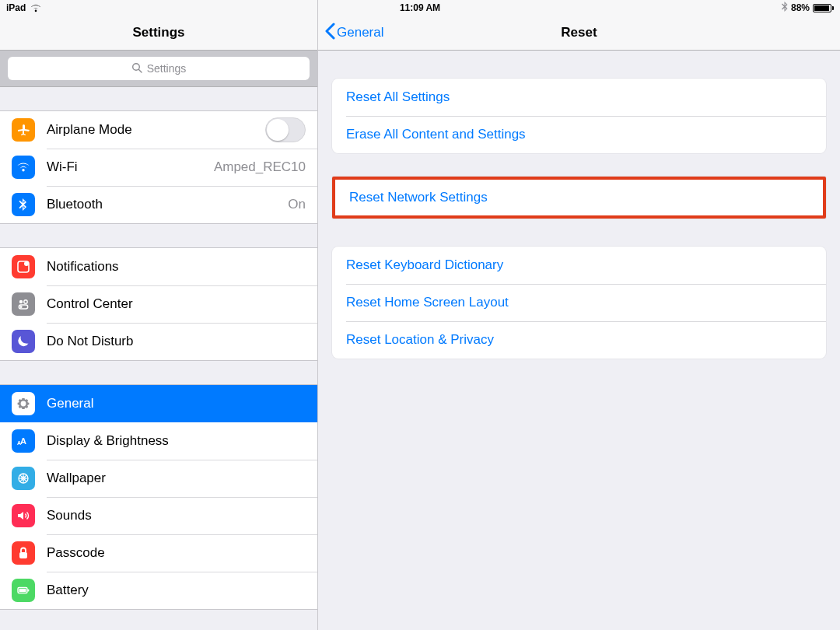  Describe the element at coordinates (156, 130) in the screenshot. I see `sidebar-item-label: Airplane Mode` at that location.